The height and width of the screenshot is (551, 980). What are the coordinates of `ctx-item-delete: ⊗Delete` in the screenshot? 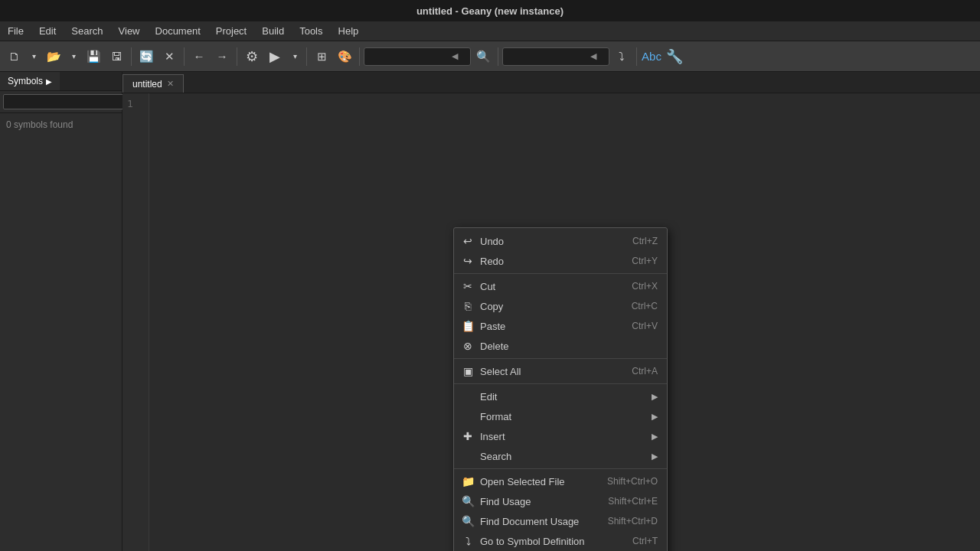 It's located at (560, 346).